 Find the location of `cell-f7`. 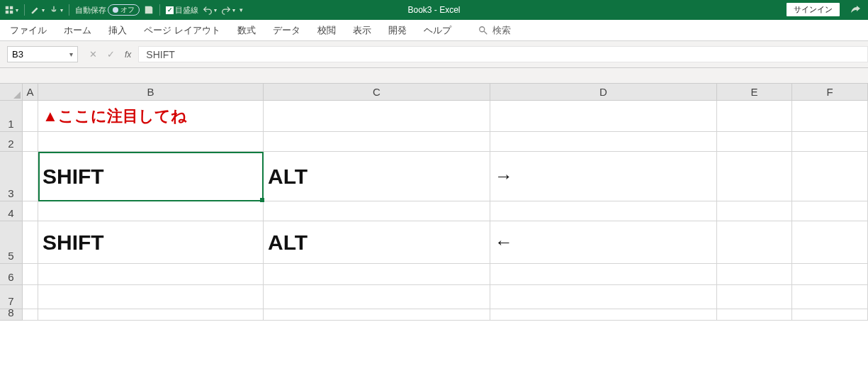

cell-f7 is located at coordinates (830, 297).